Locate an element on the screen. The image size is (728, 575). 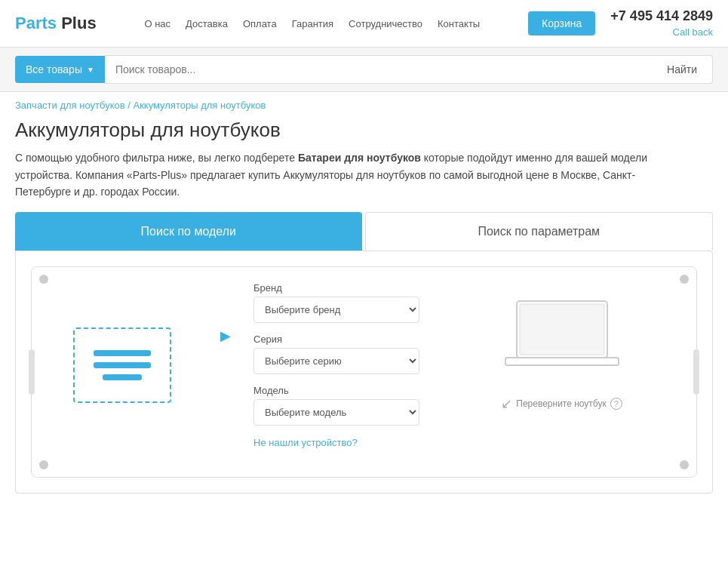
model-label: Модель is located at coordinates (336, 391).